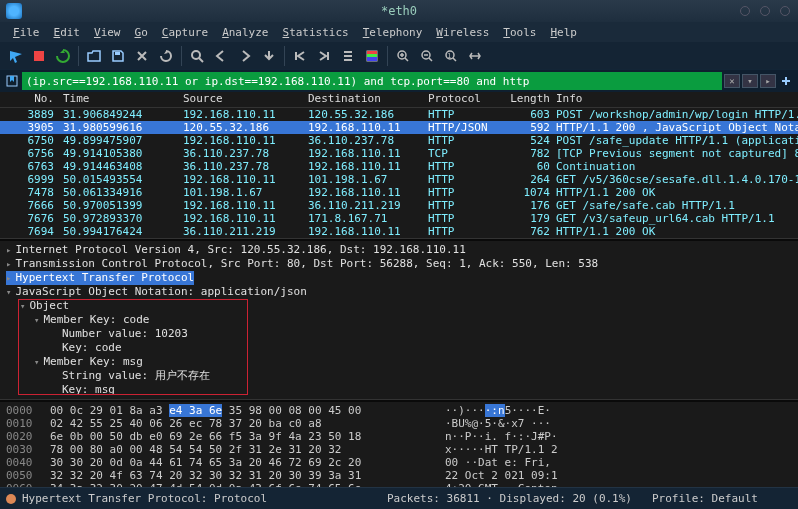 The height and width of the screenshot is (509, 798). What do you see at coordinates (403, 56) in the screenshot?
I see `zoom-in-button` at bounding box center [403, 56].